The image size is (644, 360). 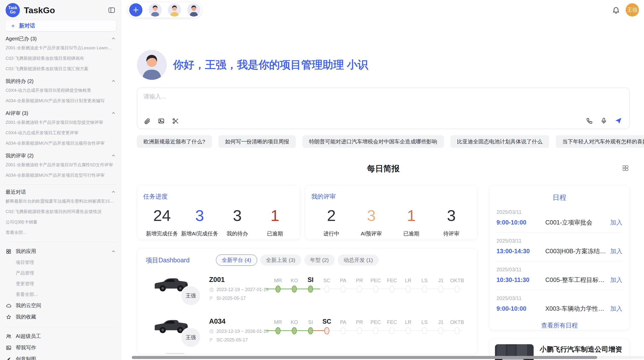 I want to click on sidebar-section-title: 我的待办 (2), so click(x=61, y=81).